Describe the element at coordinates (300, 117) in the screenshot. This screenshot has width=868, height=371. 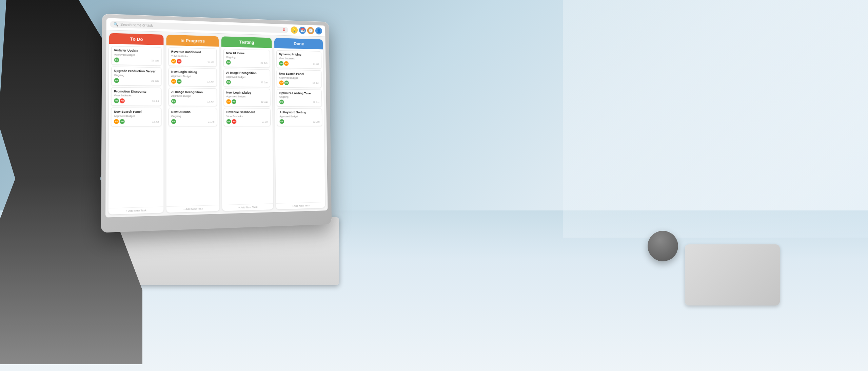
I see `task-card: AI Keyword Sorting Approved Budget PM 12…` at that location.